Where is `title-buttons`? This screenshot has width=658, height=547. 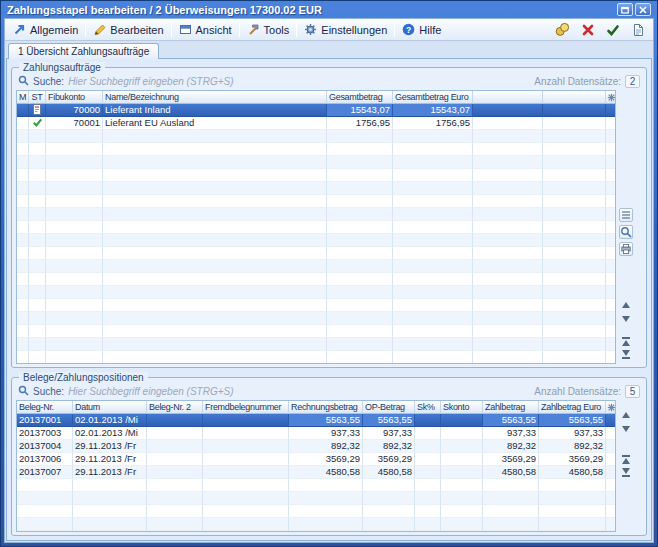
title-buttons is located at coordinates (634, 10).